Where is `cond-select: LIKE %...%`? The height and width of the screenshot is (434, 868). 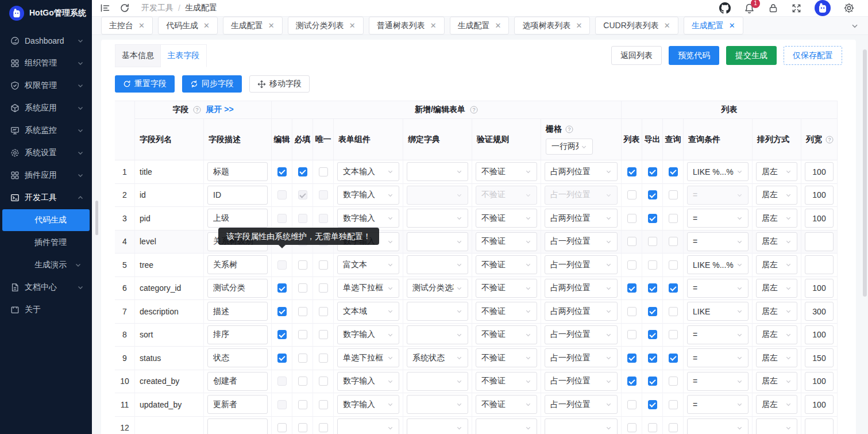 cond-select: LIKE %...% is located at coordinates (718, 264).